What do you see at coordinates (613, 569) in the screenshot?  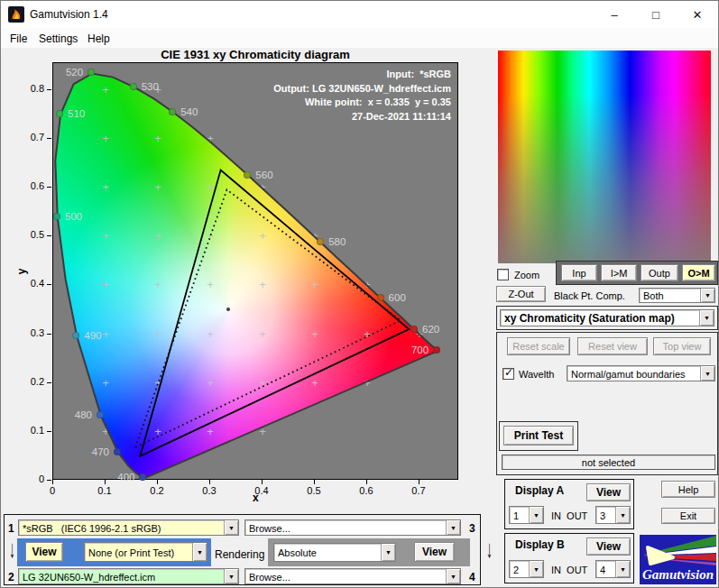 I see `display-b-out-combo: 4` at bounding box center [613, 569].